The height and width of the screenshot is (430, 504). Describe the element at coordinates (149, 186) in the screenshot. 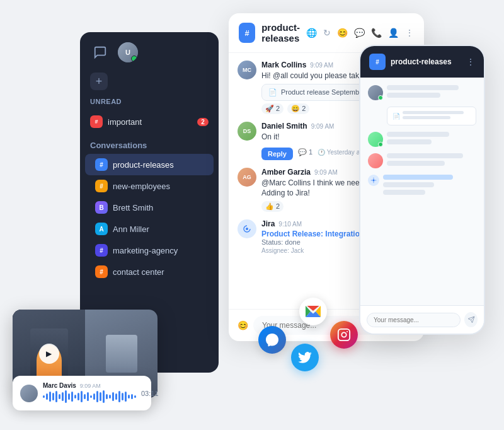

I see `sidebar-item-new-employees: # new-employees` at that location.